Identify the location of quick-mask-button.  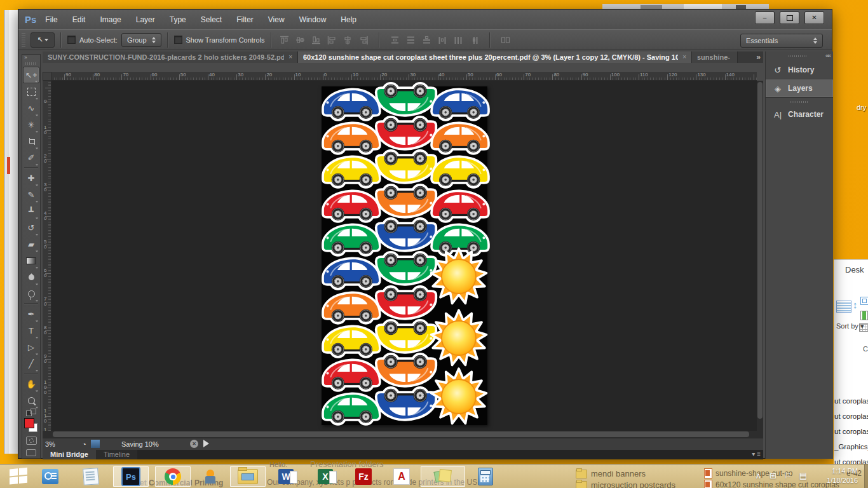
(32, 441).